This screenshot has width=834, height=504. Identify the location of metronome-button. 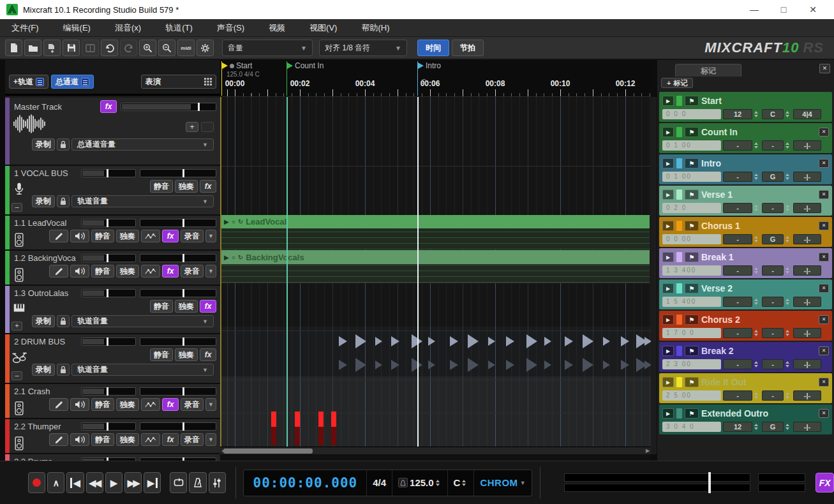
(198, 482).